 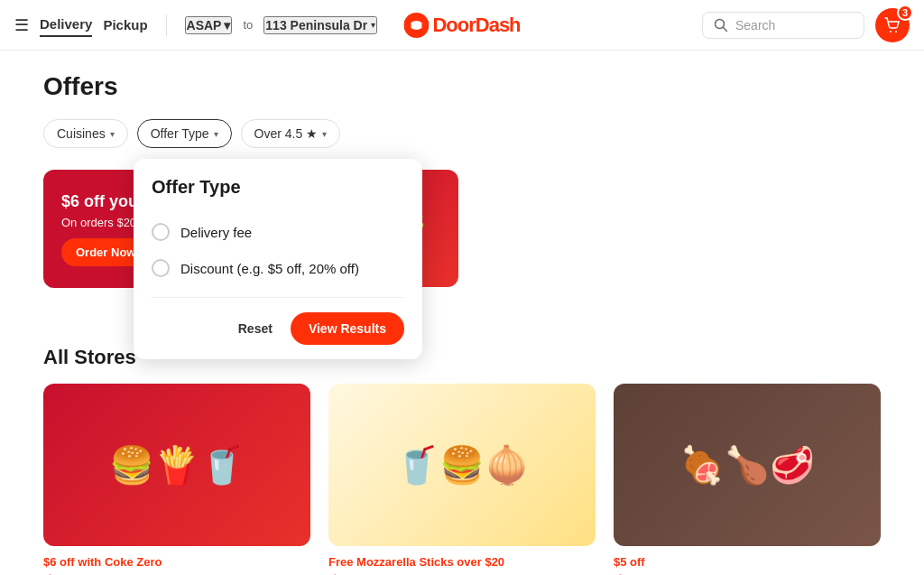 I want to click on header-left: ☰ Delivery Pickup ASAP ▾ to 113 Peninsul…, so click(x=196, y=25).